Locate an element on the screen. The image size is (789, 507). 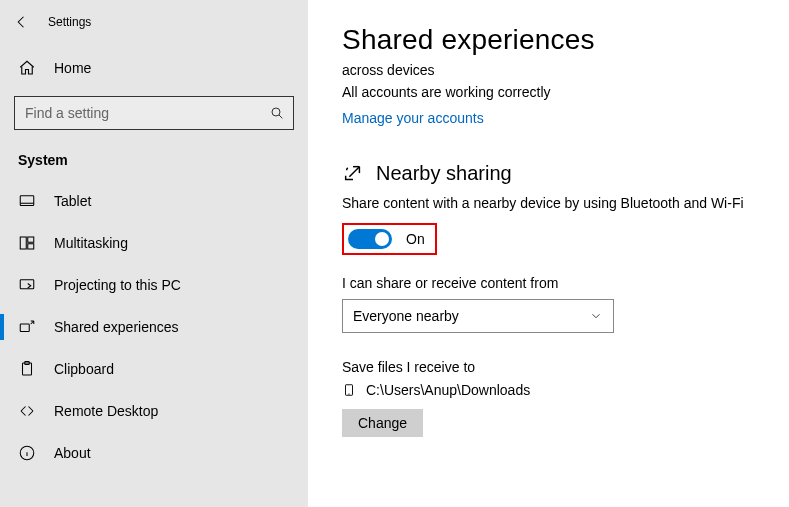
save-to-label: Save files I receive to is located at coordinates (566, 367).